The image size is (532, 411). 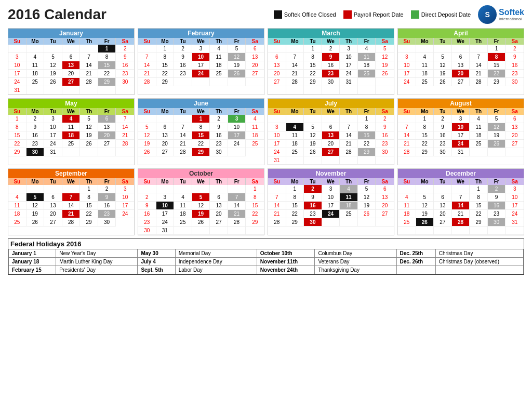 I want to click on cal-cell: 15, so click(x=295, y=206).